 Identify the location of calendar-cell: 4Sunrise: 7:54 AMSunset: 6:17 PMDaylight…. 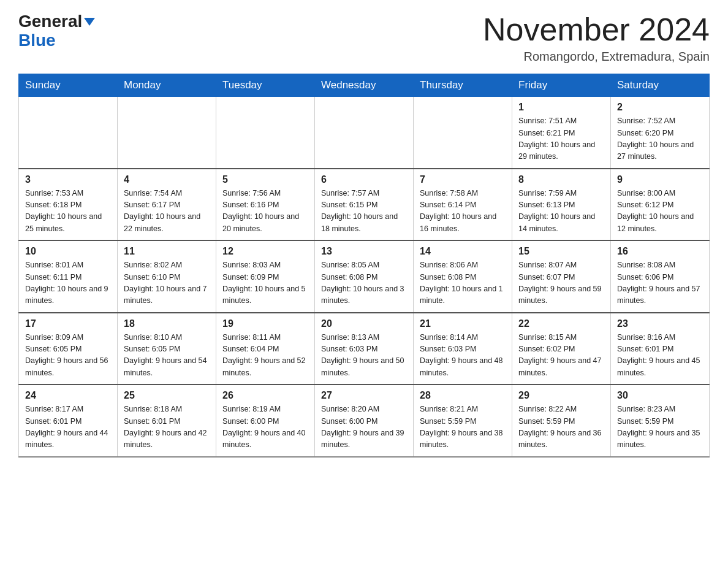
(167, 205).